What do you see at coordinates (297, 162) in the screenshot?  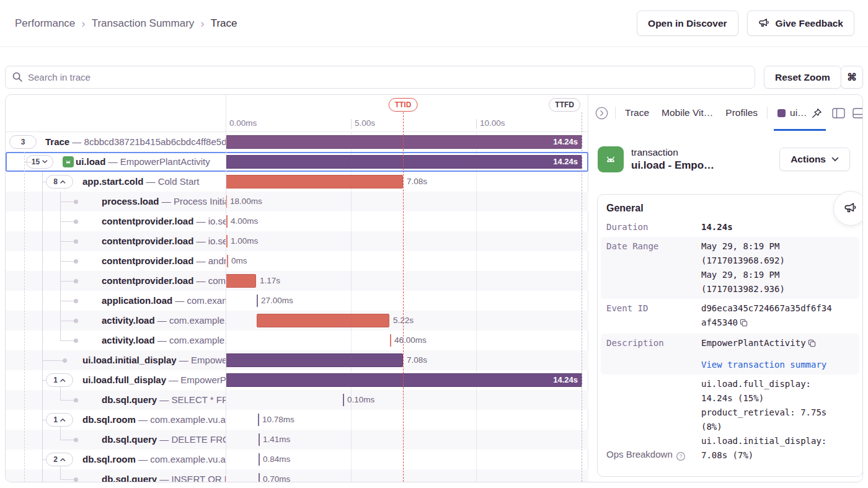 I see `trace-row-ui.load: 15ui.load — EmpowerPlantActivity14.24s` at bounding box center [297, 162].